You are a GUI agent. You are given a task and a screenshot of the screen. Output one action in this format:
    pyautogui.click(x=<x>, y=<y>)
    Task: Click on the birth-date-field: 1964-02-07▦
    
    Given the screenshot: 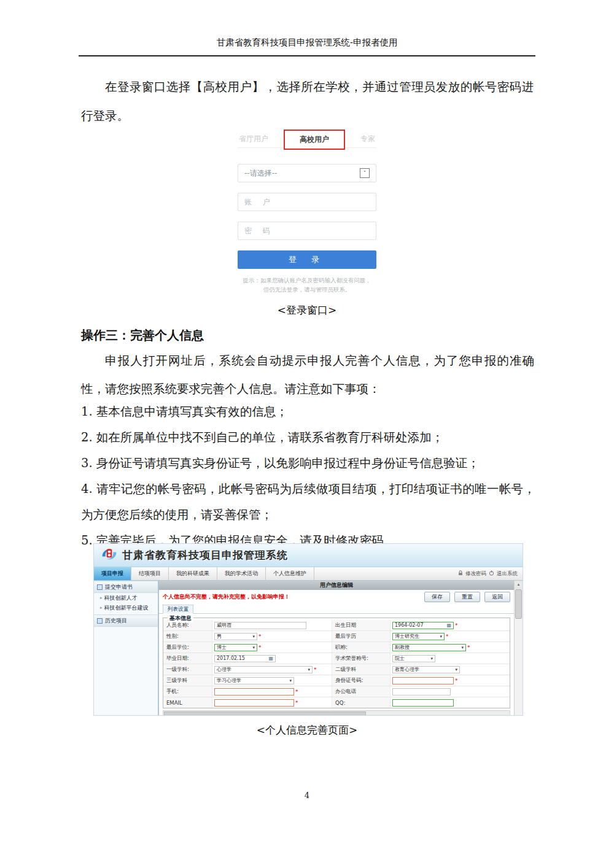 What is the action you would take?
    pyautogui.click(x=423, y=626)
    